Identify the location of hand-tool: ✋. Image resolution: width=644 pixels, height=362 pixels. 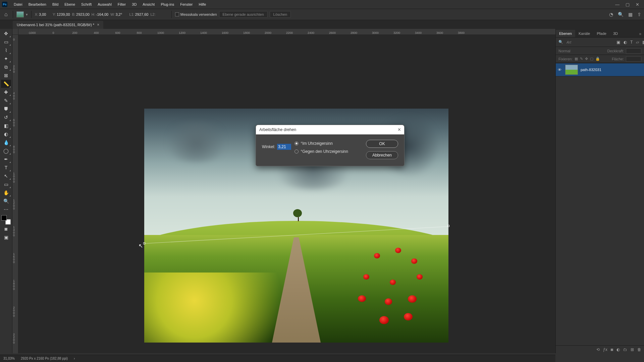
(6, 193).